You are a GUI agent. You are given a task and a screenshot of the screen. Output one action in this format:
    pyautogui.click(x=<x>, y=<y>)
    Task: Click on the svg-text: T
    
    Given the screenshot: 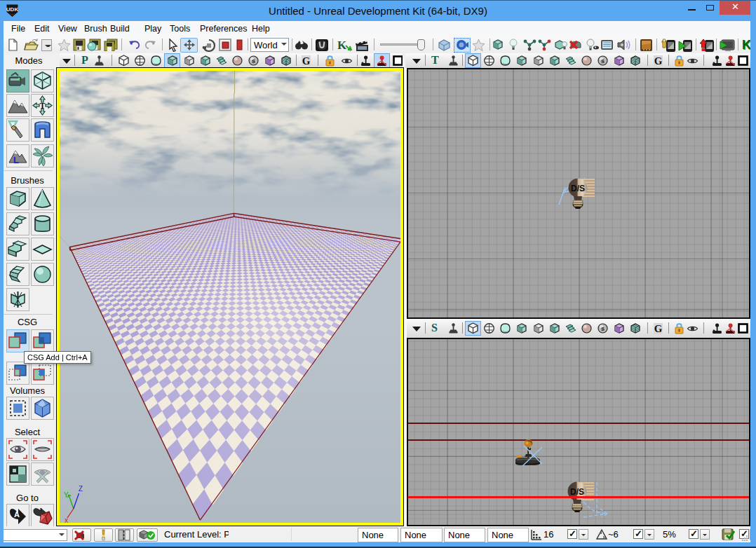 What is the action you would take?
    pyautogui.click(x=42, y=106)
    